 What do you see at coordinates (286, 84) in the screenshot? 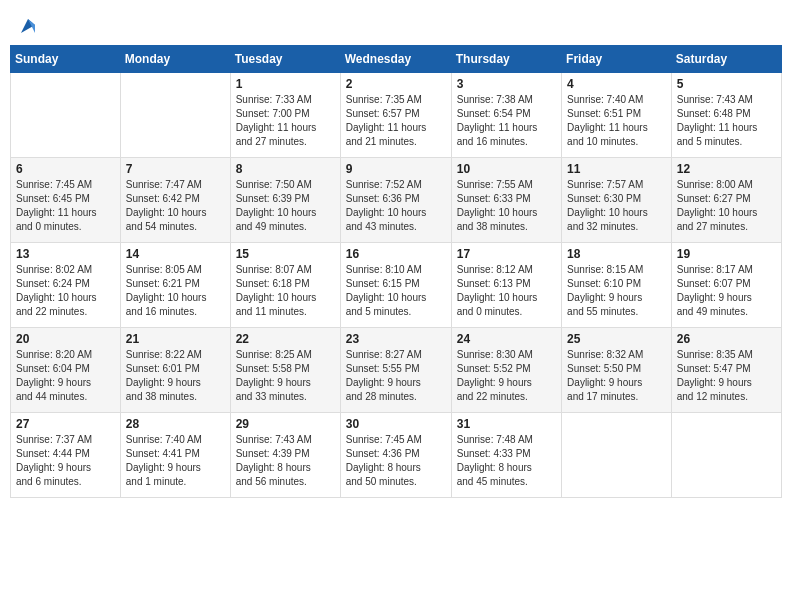
I see `day-number: 1` at bounding box center [286, 84].